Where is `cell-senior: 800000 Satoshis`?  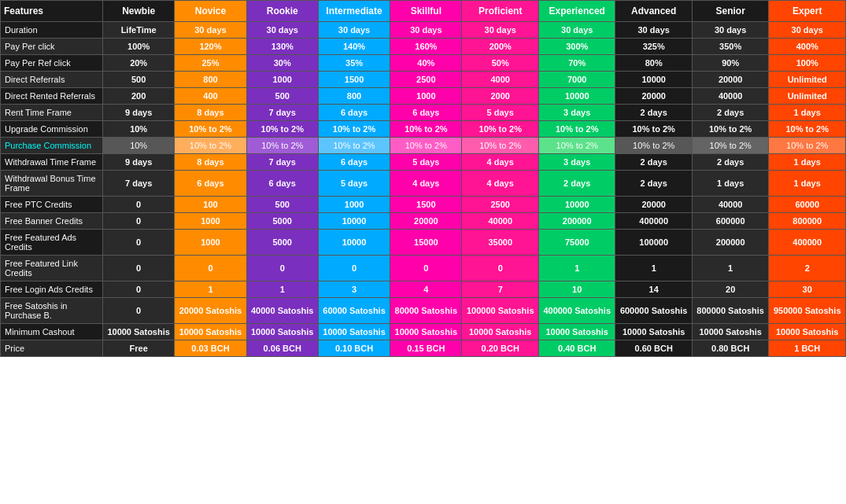 cell-senior: 800000 Satoshis is located at coordinates (730, 311).